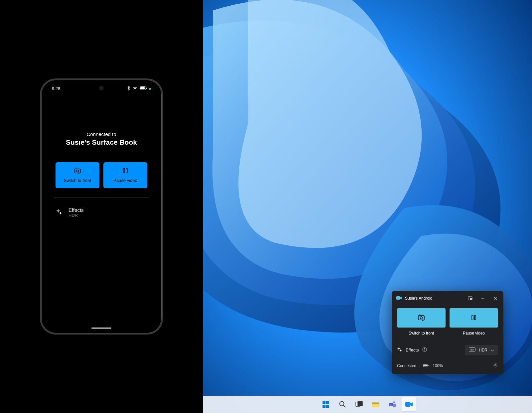 The image size is (532, 413). What do you see at coordinates (101, 142) in the screenshot?
I see `connected-device-name: Susie's Surface Book` at bounding box center [101, 142].